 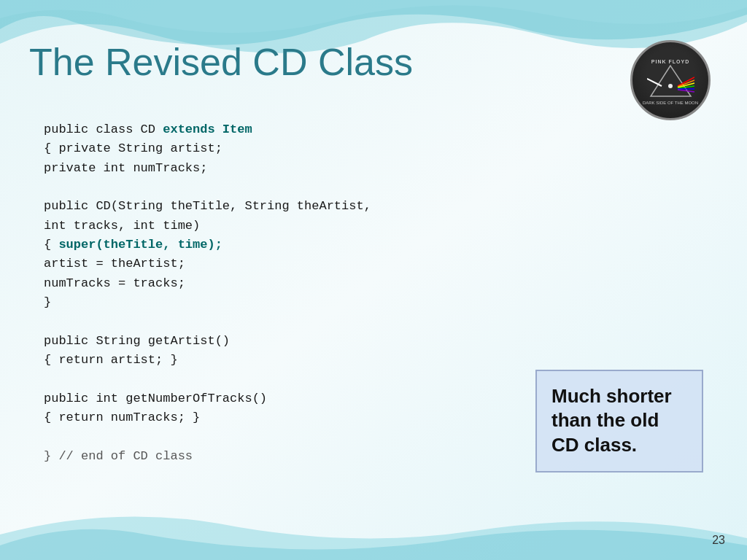 I want to click on callout-text: Much shorter than the old CD class., so click(x=611, y=421).